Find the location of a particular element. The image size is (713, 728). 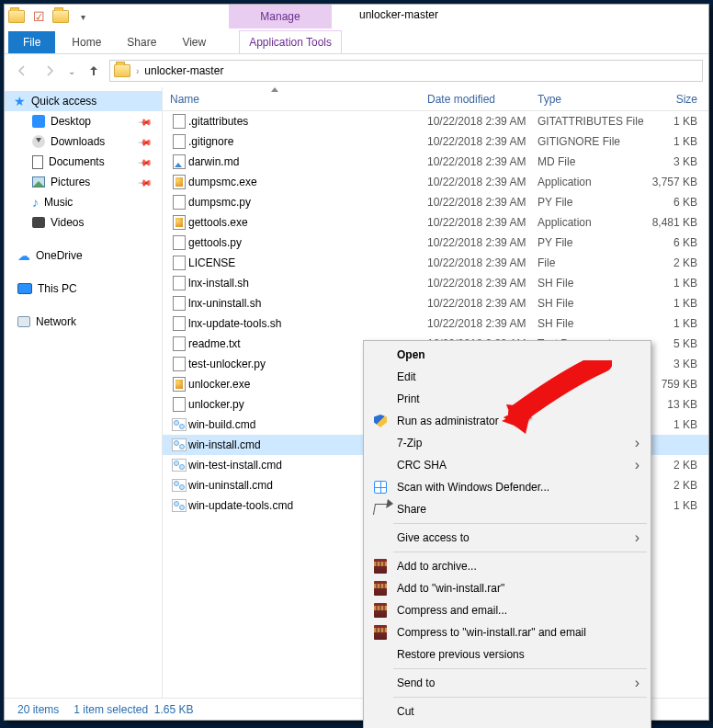

sidebar-quick-access: ★Quick access is located at coordinates (83, 101).